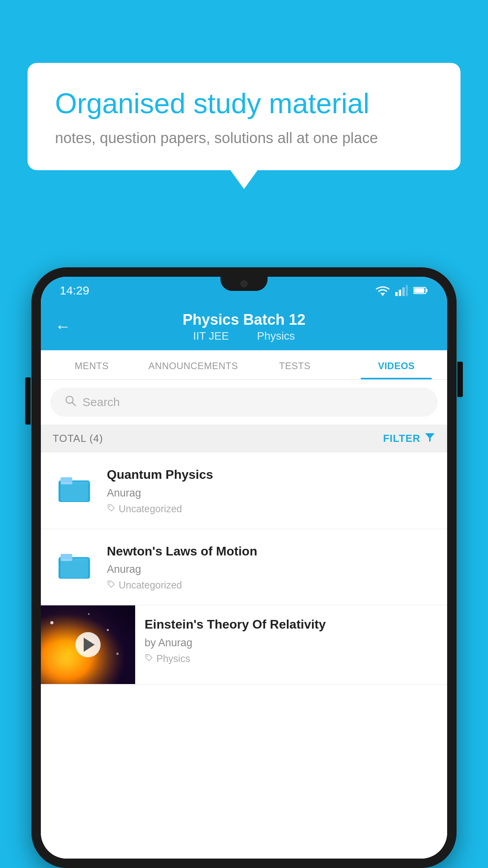 Image resolution: width=488 pixels, height=868 pixels. I want to click on search-placeholder: Search, so click(101, 402).